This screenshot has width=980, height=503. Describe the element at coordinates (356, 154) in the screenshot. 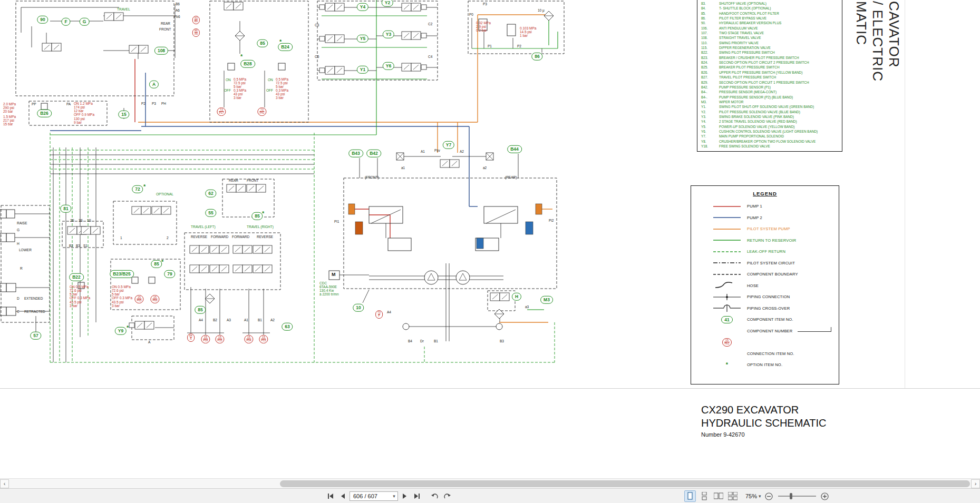

I see `component-oval-b43: B43` at that location.